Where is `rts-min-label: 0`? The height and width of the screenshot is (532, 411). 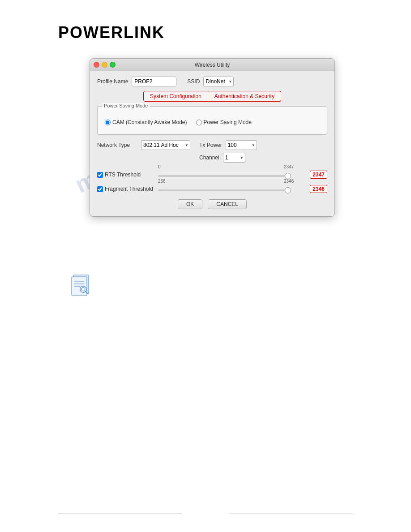 rts-min-label: 0 is located at coordinates (159, 167).